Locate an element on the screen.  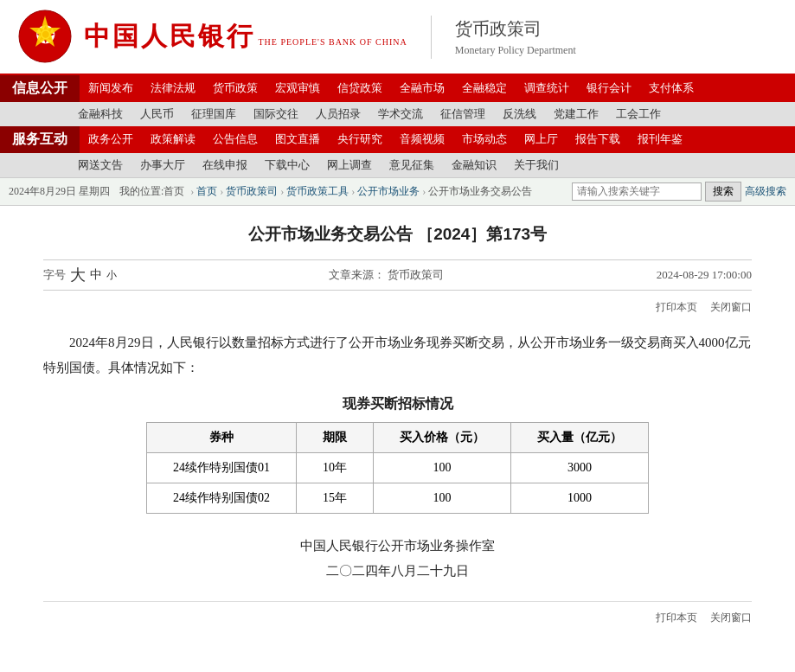
nav-item-treasury: 征理国库 is located at coordinates (214, 114).